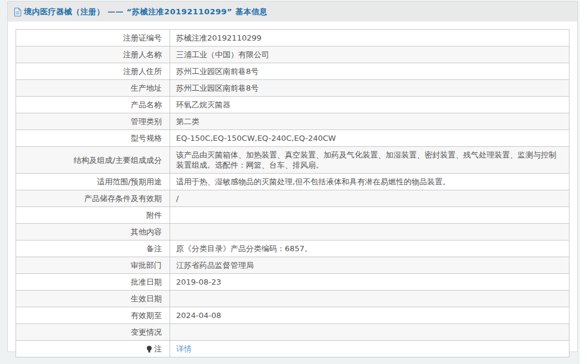 Image resolution: width=588 pixels, height=364 pixels. Describe the element at coordinates (293, 349) in the screenshot. I see `table-row-note: 注 详情` at that location.